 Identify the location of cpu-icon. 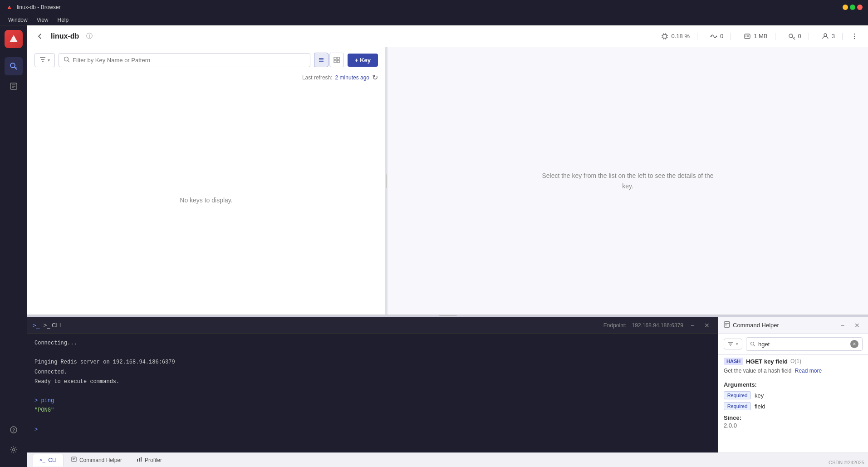
(665, 36).